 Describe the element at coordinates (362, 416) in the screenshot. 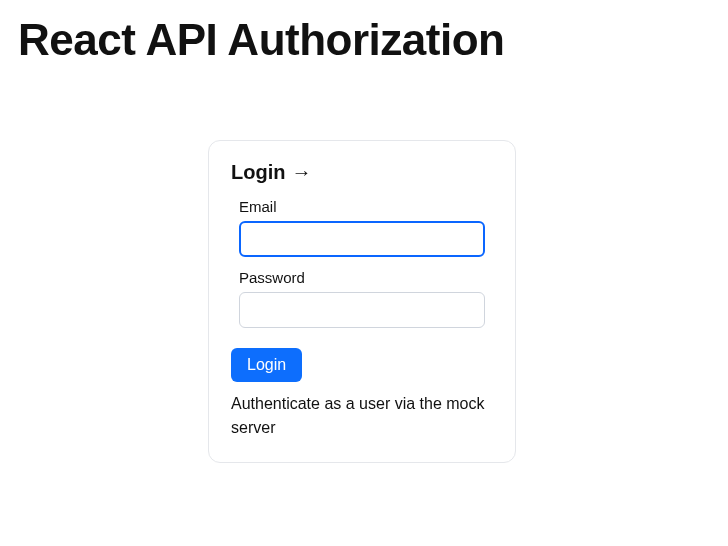

I see `card-caption: Authenticate as a user via the mock serv…` at that location.